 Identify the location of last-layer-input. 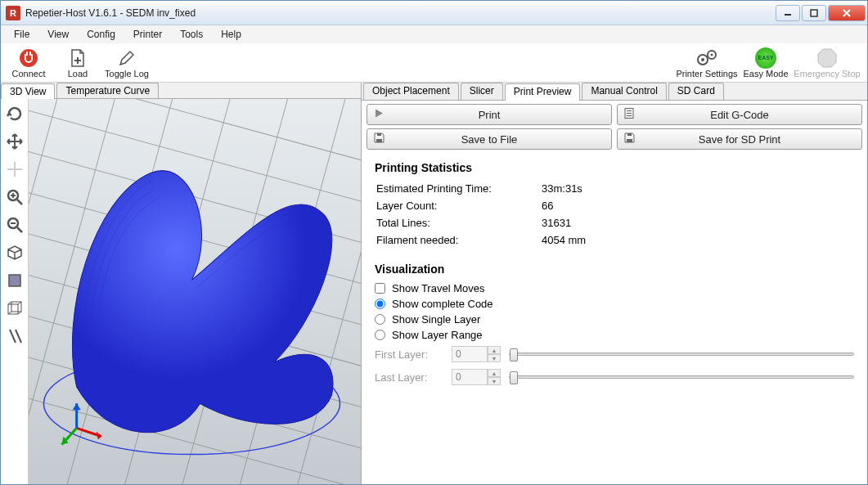
(470, 377).